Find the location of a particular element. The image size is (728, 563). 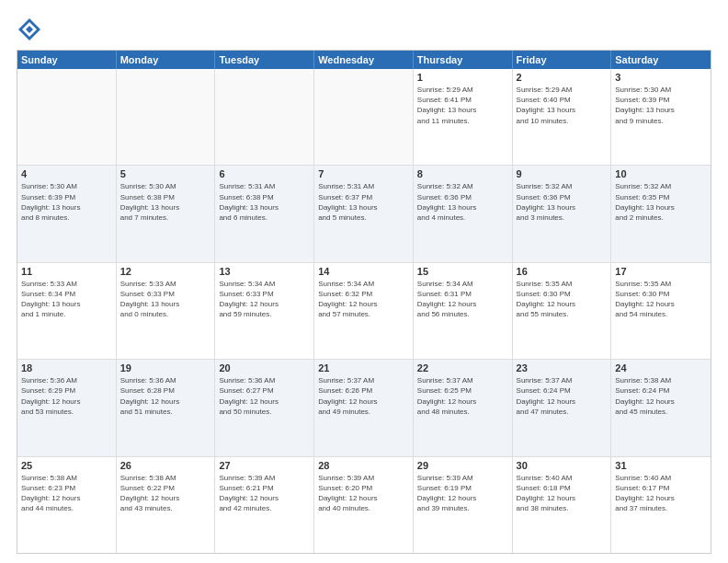

day-info: Sunrise: 5:37 AM Sunset: 6:26 PM Dayligh… is located at coordinates (364, 396).